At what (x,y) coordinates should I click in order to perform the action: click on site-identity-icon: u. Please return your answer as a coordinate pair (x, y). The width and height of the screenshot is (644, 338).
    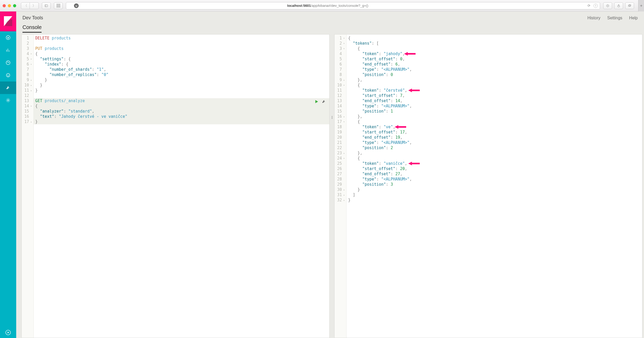
    Looking at the image, I should click on (76, 6).